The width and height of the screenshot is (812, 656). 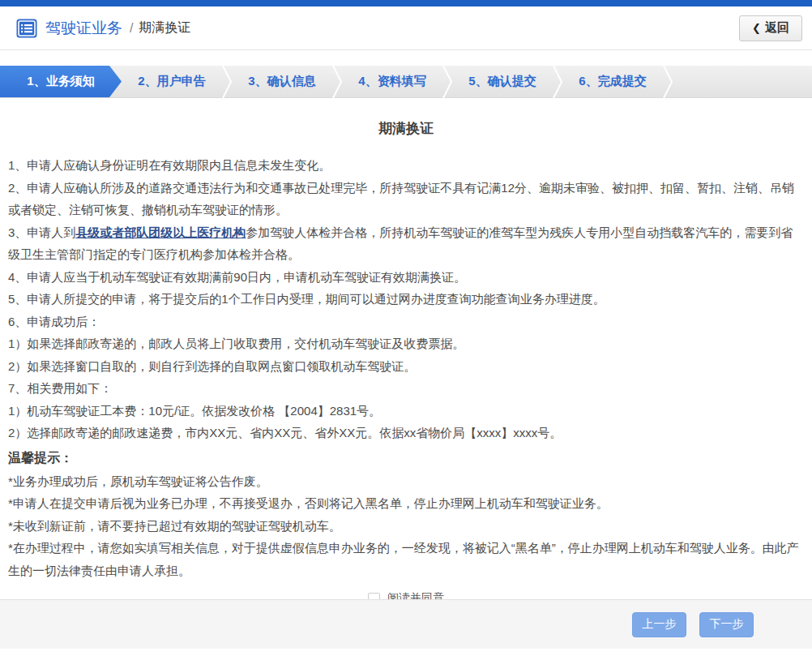 I want to click on previous-step-button: 上一步, so click(x=660, y=624).